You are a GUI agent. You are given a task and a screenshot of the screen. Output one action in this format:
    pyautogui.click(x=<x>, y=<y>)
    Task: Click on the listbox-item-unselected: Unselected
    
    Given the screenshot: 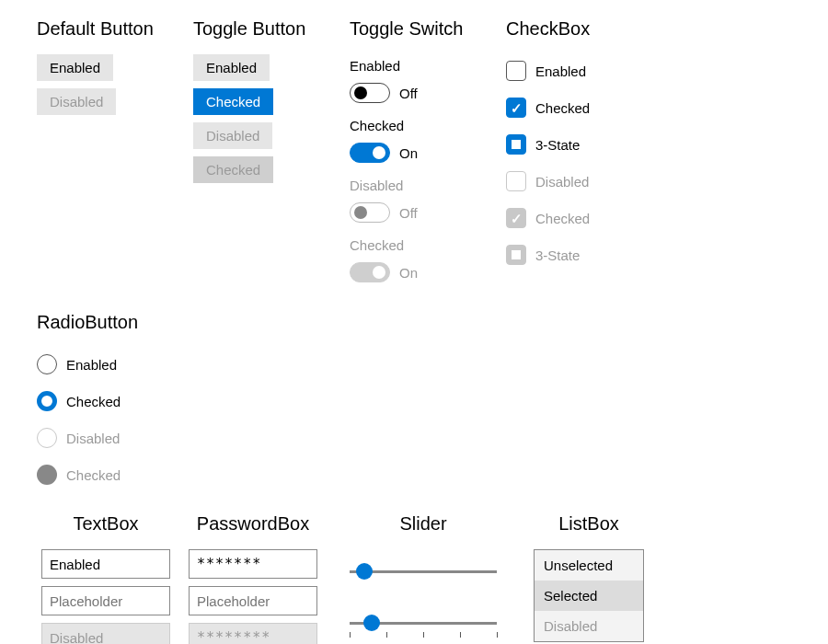 What is the action you would take?
    pyautogui.click(x=589, y=565)
    